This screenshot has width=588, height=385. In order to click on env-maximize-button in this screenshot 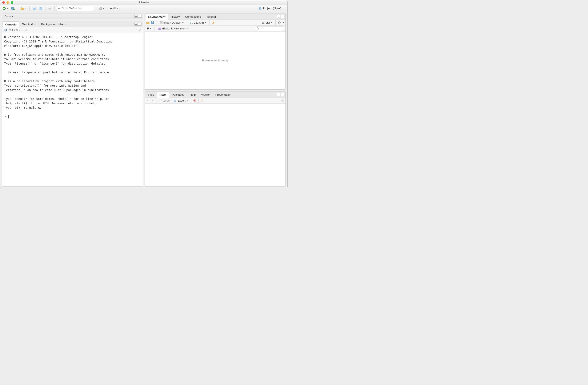, I will do `click(283, 17)`.